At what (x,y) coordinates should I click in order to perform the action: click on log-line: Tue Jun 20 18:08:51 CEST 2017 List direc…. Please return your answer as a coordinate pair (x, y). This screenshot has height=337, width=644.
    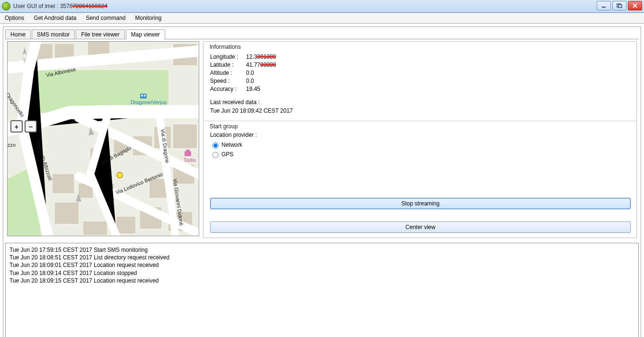
    Looking at the image, I should click on (322, 257).